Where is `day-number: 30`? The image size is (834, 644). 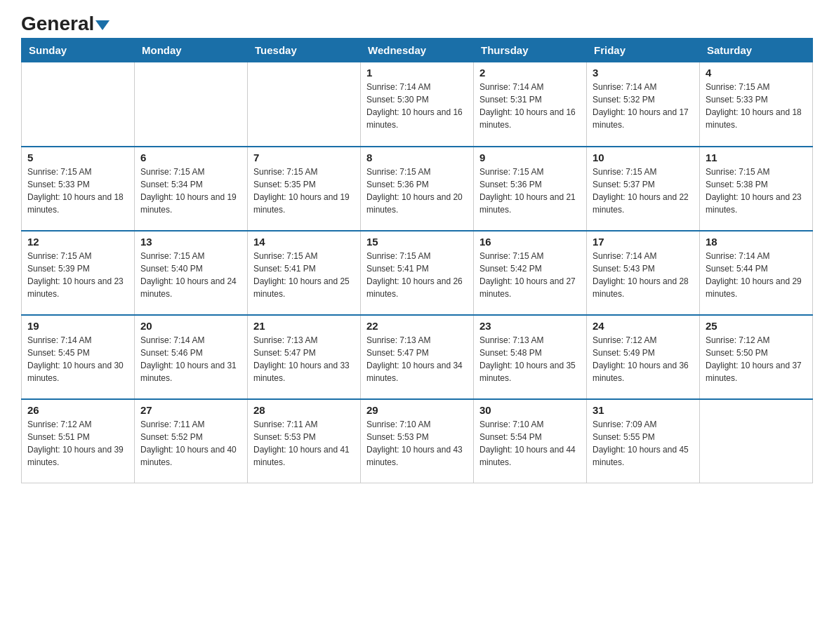
day-number: 30 is located at coordinates (530, 410).